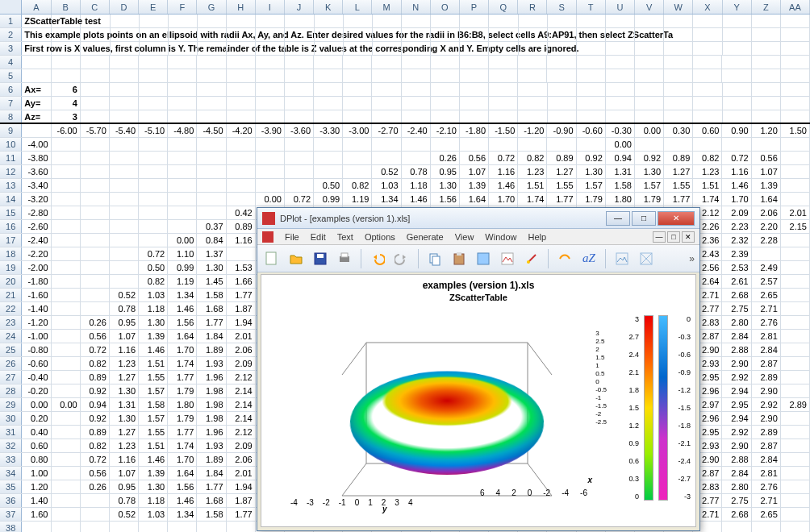  I want to click on col-header: AA, so click(795, 6).